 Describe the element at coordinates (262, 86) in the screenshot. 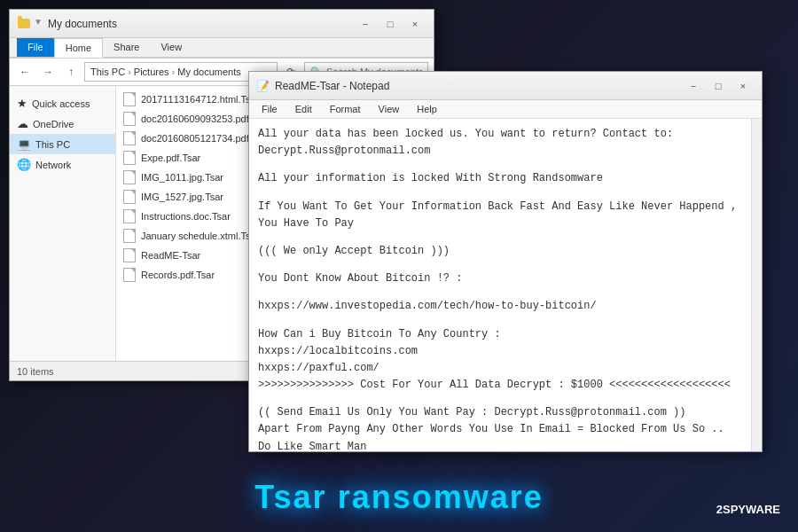

I see `notepad-title-icons: 📝` at that location.